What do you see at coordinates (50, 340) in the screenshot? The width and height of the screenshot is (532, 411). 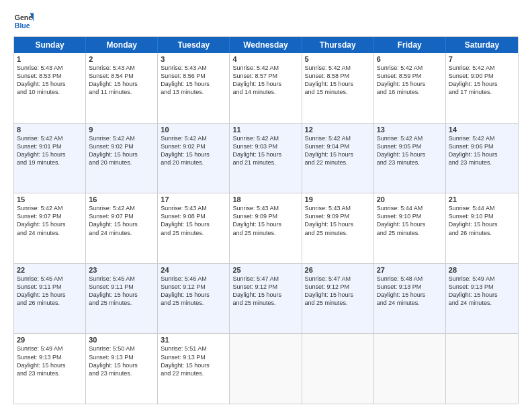 I see `day-number: 29` at bounding box center [50, 340].